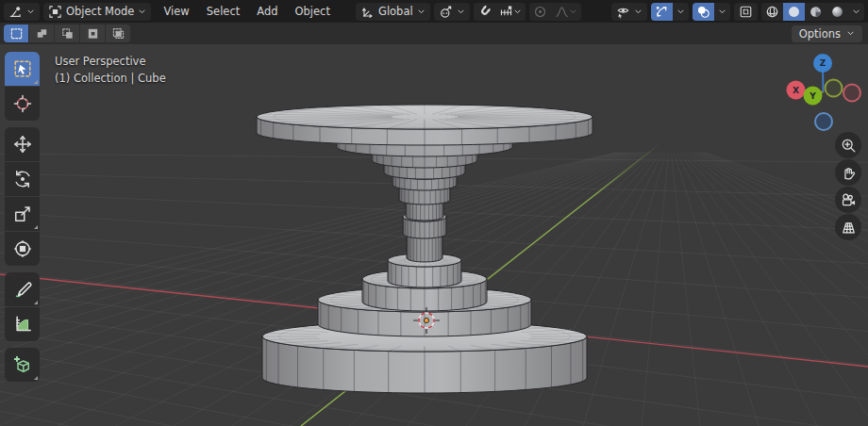 The image size is (868, 426). Describe the element at coordinates (23, 104) in the screenshot. I see `tool-cursor` at that location.